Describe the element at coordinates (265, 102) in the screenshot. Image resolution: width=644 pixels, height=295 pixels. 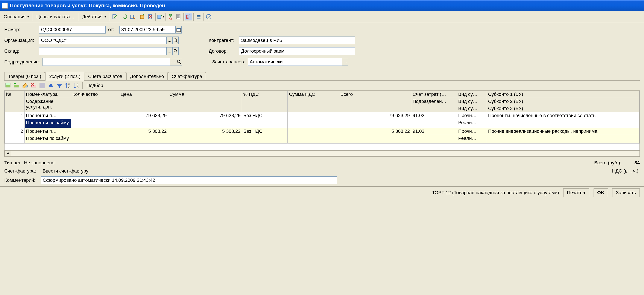
I see `col-vat-pct: % НДС` at that location.